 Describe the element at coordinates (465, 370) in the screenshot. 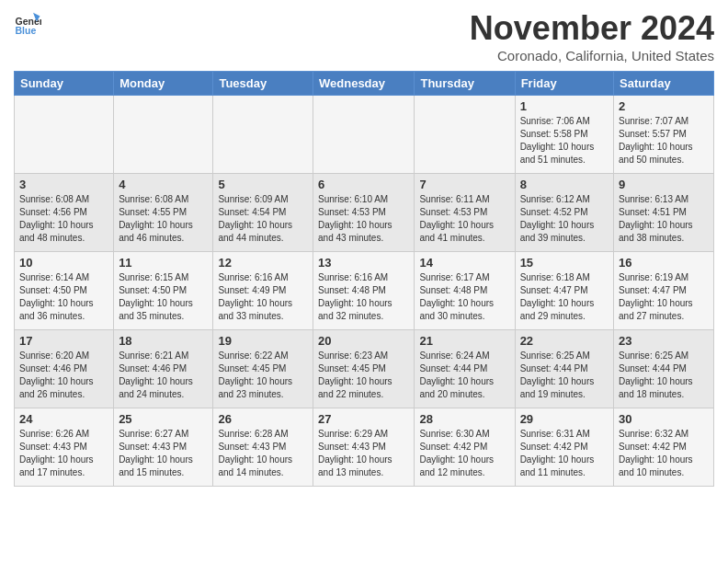

I see `day-cell: 21Sunrise: 6:24 AM Sunset: 4:44 PM Dayli…` at that location.